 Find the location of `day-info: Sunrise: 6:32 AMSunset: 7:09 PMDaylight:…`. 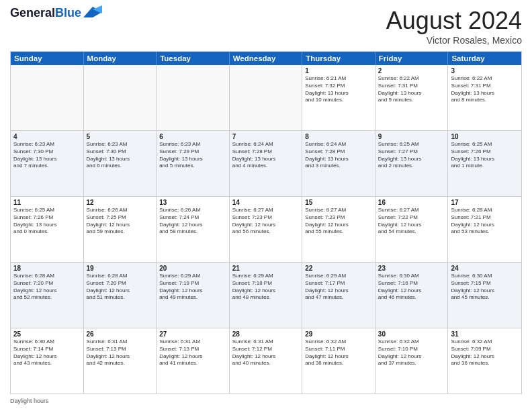

day-info: Sunrise: 6:32 AMSunset: 7:09 PMDaylight:… is located at coordinates (485, 353).